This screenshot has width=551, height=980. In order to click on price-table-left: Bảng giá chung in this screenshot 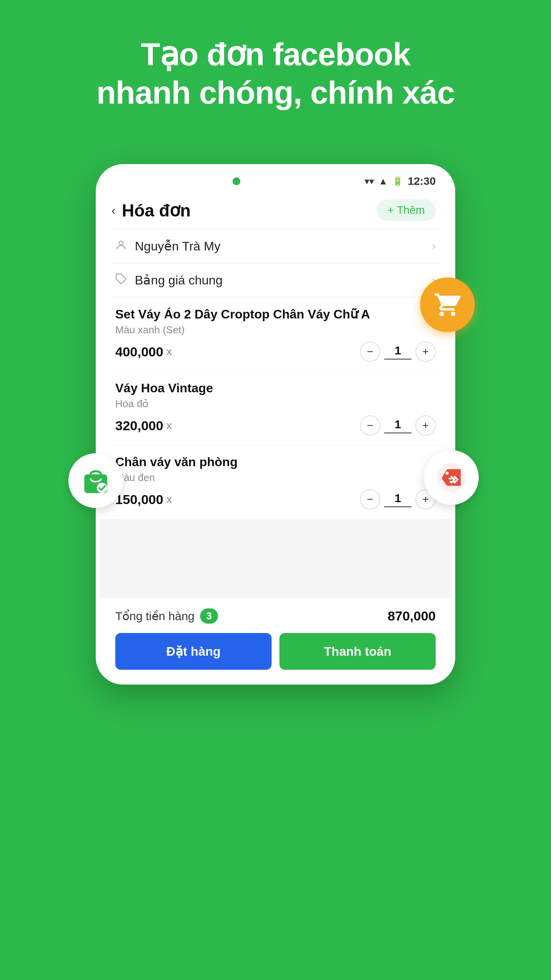, I will do `click(169, 280)`.